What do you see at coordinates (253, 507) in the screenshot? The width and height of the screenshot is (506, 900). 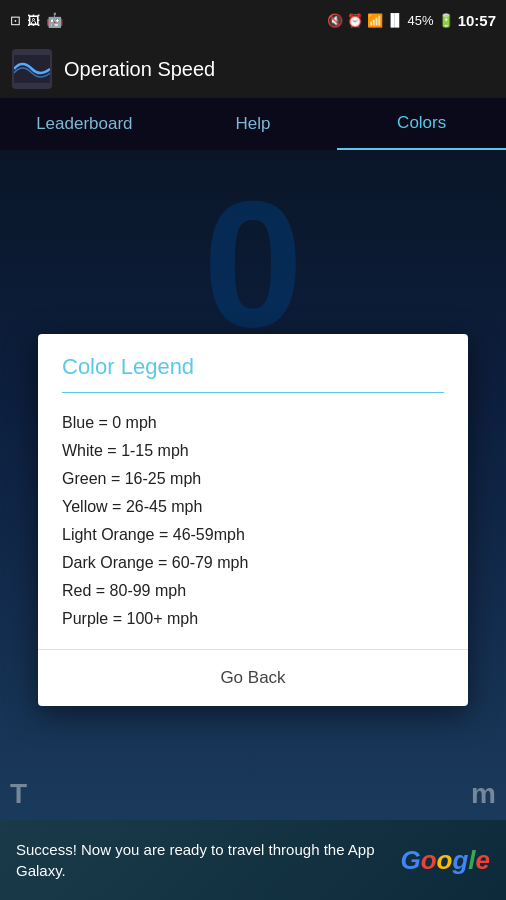 I see `legend-item-3: Yellow = 26-45 mph` at bounding box center [253, 507].